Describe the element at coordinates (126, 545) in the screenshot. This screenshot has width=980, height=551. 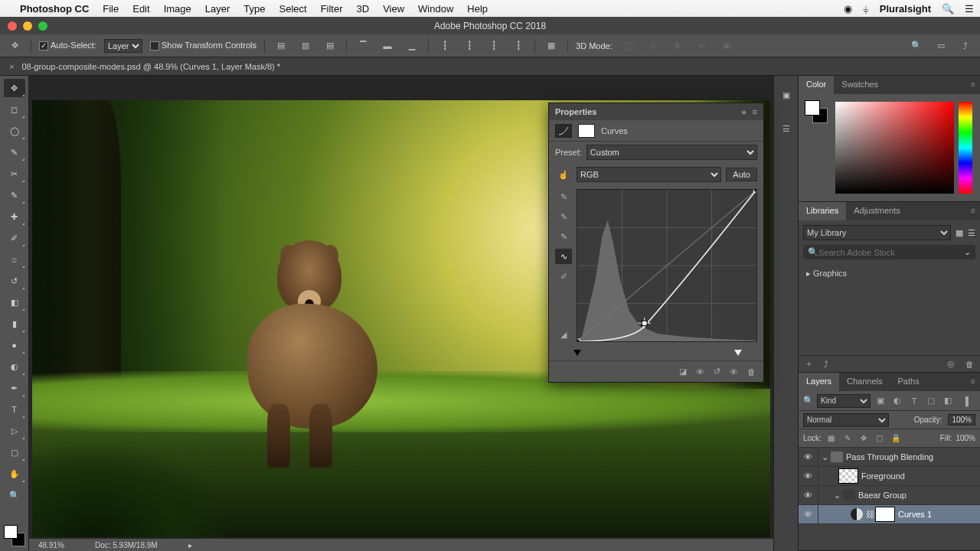
I see `doc-size-readout: Doc: 5.93M/18.9M` at that location.